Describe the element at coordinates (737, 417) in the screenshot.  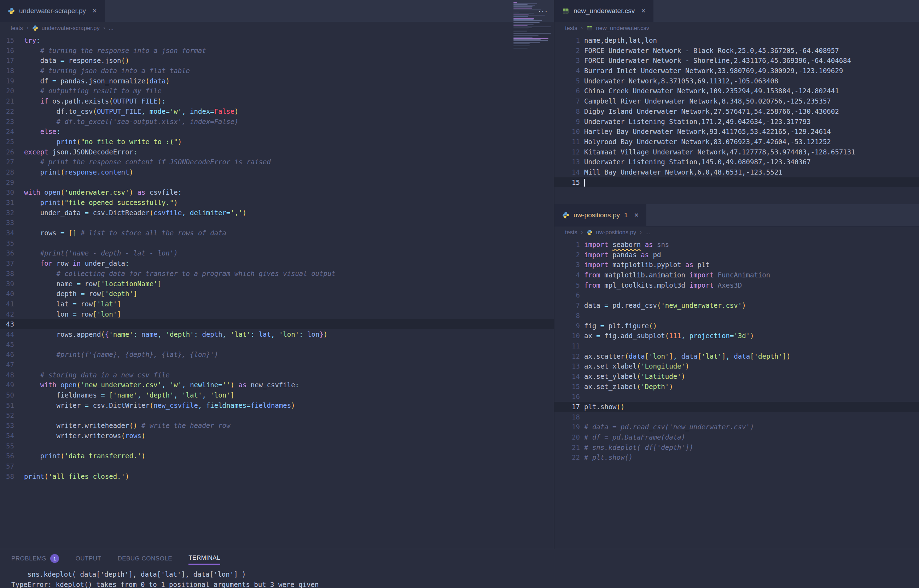
I see `code-line: 18` at that location.